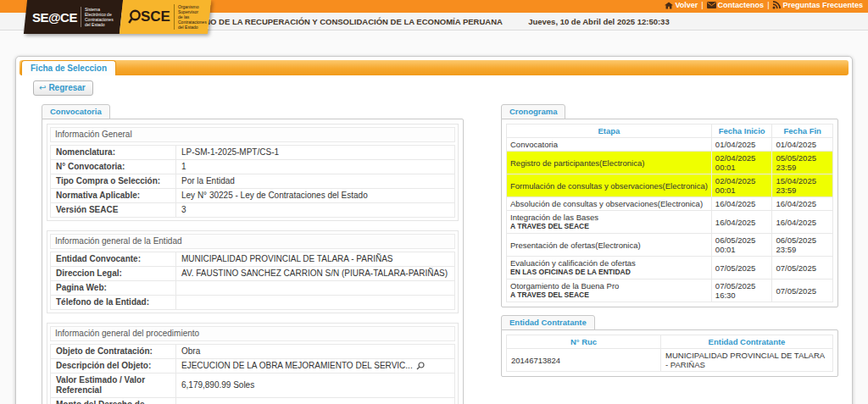 The height and width of the screenshot is (404, 868). Describe the element at coordinates (42, 88) in the screenshot. I see `back-arrow-icon: ↩` at that location.